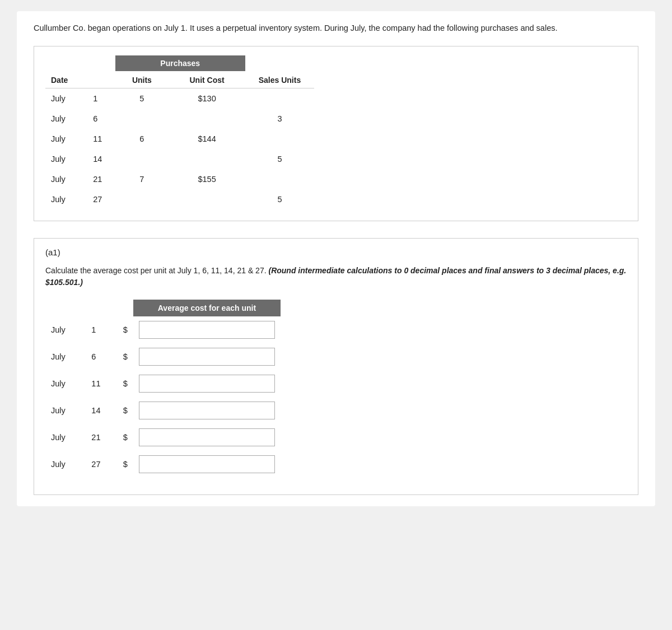 This screenshot has width=672, height=630. I want to click on table-row: July275, so click(180, 199).